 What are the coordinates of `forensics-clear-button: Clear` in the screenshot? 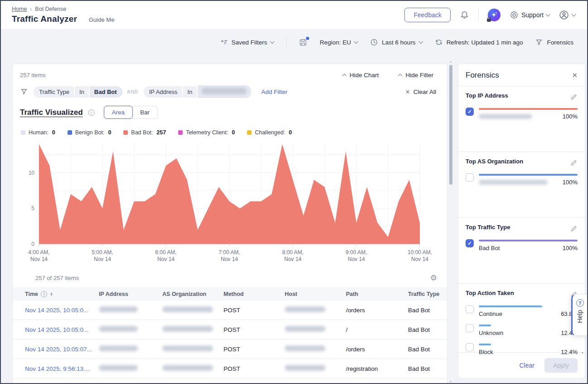 It's located at (527, 365).